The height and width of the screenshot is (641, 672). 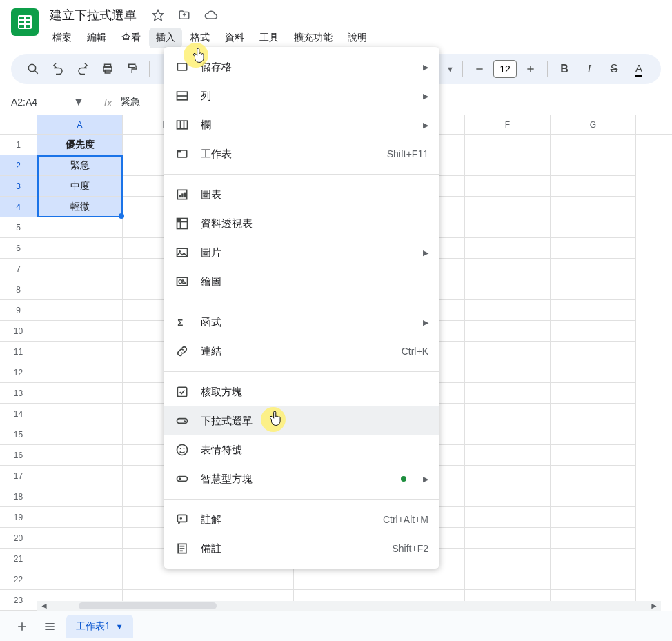 I want to click on menu-item-note: 備註Shift+F2, so click(x=302, y=549).